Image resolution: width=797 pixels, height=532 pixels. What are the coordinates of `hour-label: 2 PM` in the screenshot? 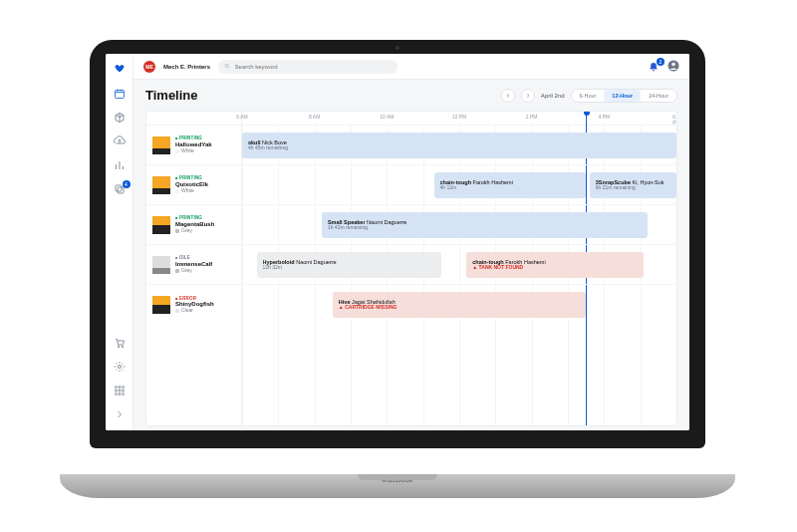 It's located at (532, 117).